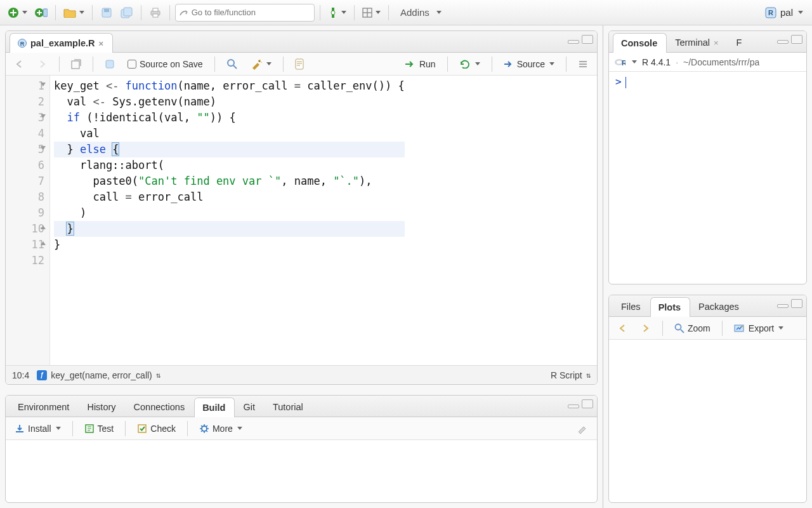 This screenshot has width=812, height=508. What do you see at coordinates (420, 64) in the screenshot?
I see `run-button: Run` at bounding box center [420, 64].